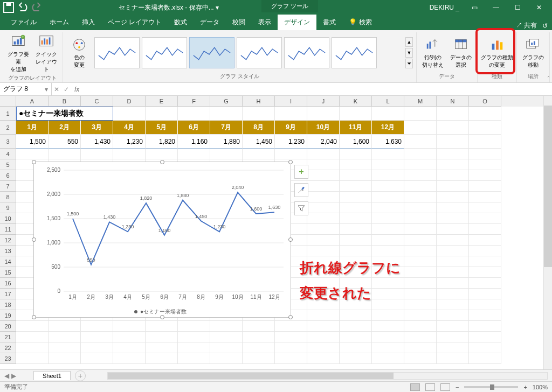 This screenshot has height=392, width=552. I want to click on share-button: ↗ 共有, so click(526, 26).